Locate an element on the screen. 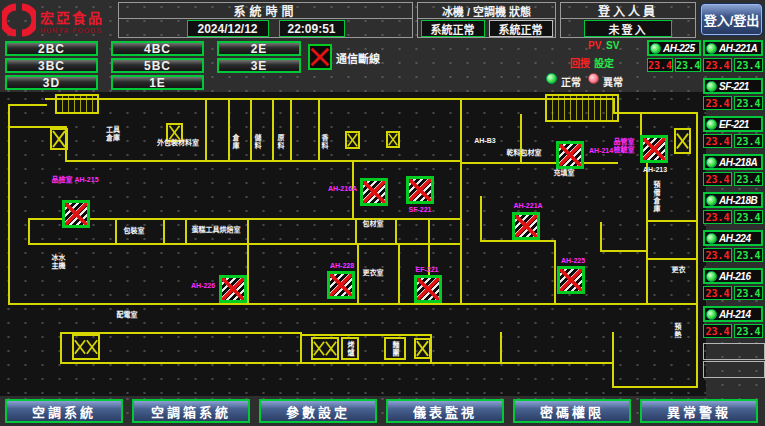 The width and height of the screenshot is (765, 426). brand-name: 宏亞食品 is located at coordinates (72, 17).